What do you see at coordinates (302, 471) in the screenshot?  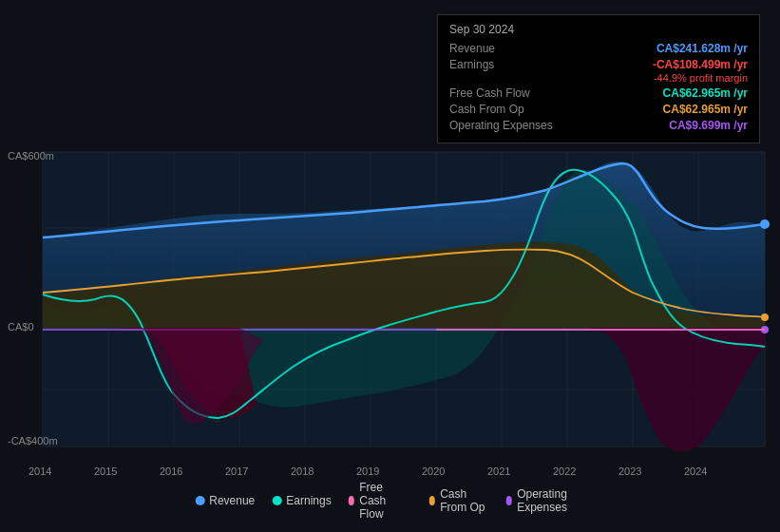 I see `x-label-2018: 2018` at bounding box center [302, 471].